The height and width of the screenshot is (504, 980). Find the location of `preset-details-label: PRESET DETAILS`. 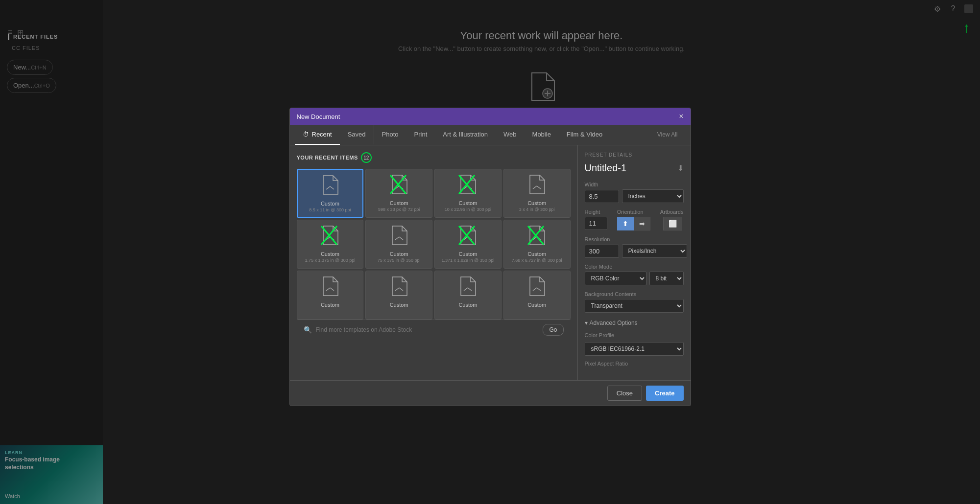

preset-details-label: PRESET DETAILS is located at coordinates (634, 155).